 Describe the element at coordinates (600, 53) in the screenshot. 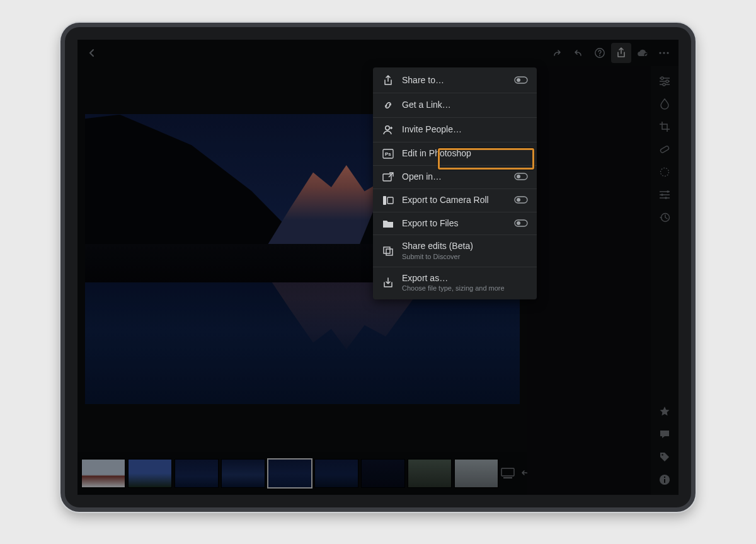

I see `help-button` at that location.